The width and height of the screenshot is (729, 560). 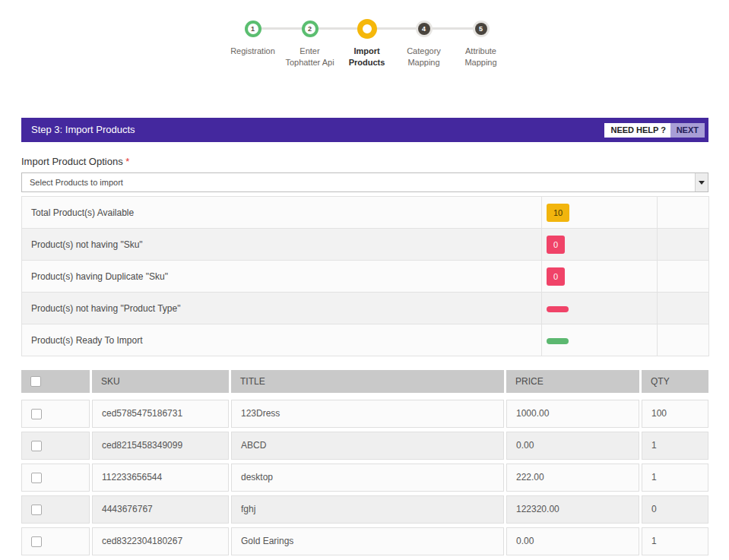 What do you see at coordinates (366, 308) in the screenshot?
I see `summary-row: Product(s) not having "Product Type"` at bounding box center [366, 308].